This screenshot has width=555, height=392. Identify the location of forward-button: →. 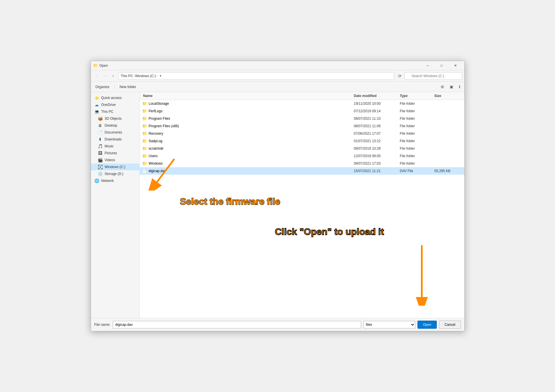
(106, 76).